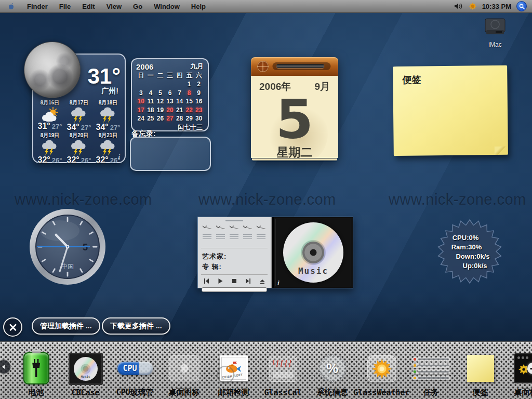  I want to click on calendar-day: 24, so click(141, 118).